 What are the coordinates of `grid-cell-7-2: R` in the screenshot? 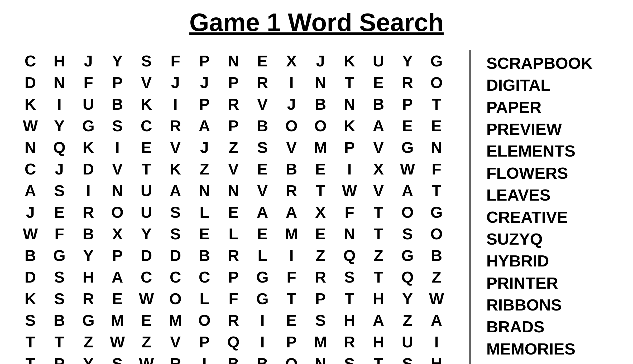 It's located at (88, 212).